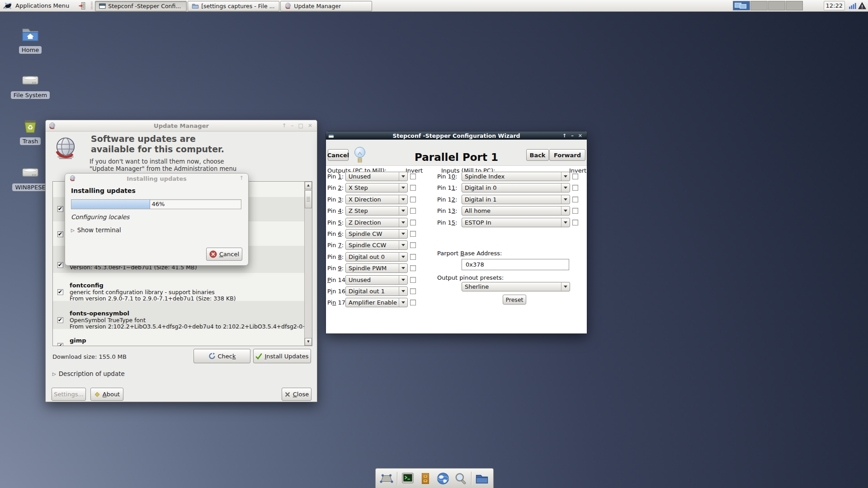 The image size is (868, 488). I want to click on pin13-invert-checkbox, so click(575, 211).